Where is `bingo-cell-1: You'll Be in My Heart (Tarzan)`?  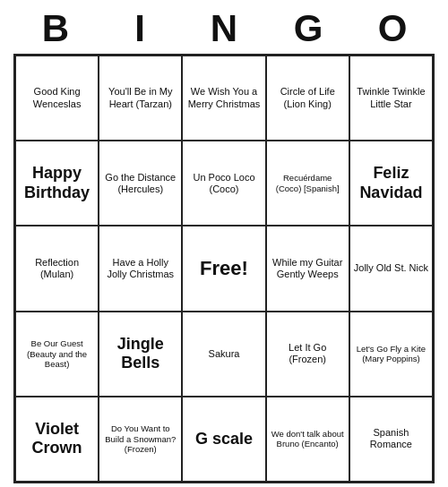 bingo-cell-1: You'll Be in My Heart (Tarzan) is located at coordinates (140, 98).